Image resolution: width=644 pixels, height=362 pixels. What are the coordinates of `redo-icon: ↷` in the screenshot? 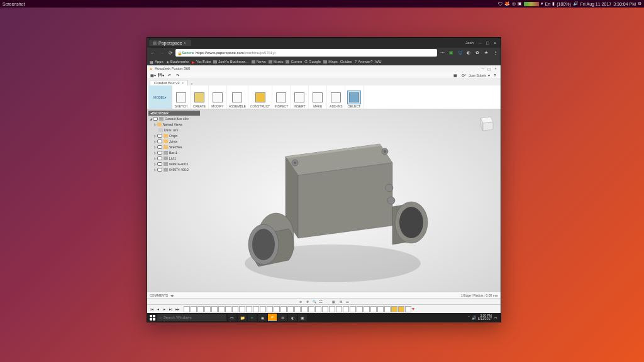 It's located at (177, 75).